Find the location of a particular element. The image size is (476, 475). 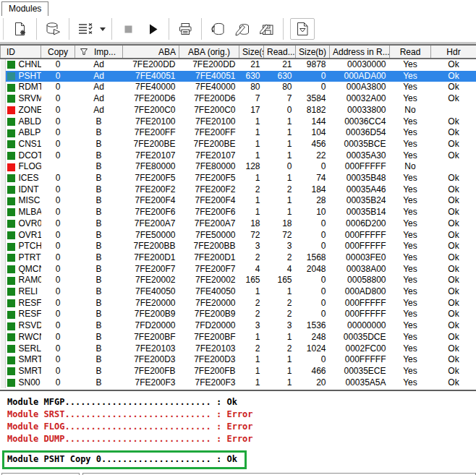

cell-aba_orig: 7FE20000 is located at coordinates (210, 304).